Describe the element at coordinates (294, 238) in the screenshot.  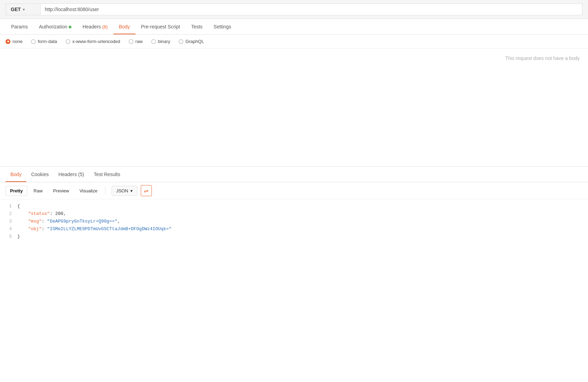
I see `code-line-5: 5 }` at that location.